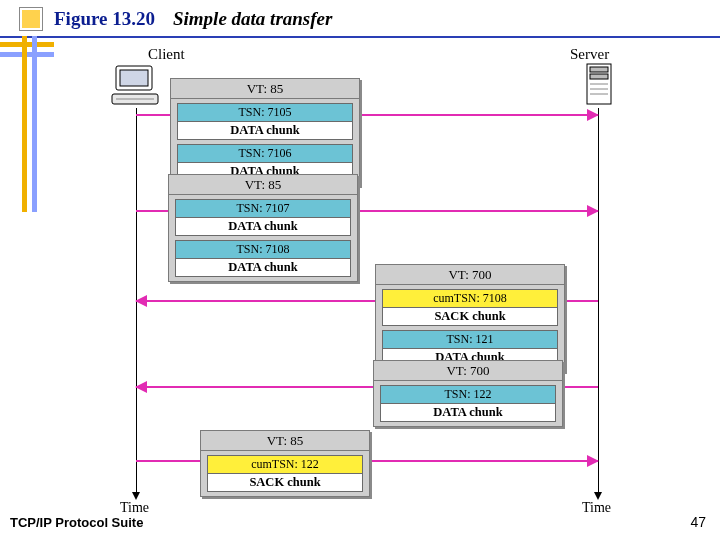 This screenshot has height=540, width=720. Describe the element at coordinates (31, 19) in the screenshot. I see `title-bullet-icon` at that location.